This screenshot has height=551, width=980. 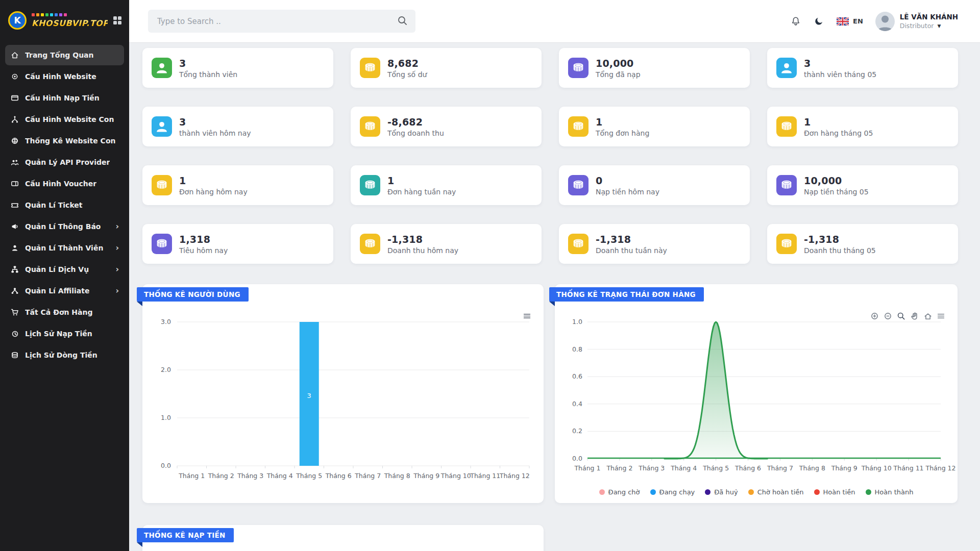 I want to click on sidebar-item-6: Cấu Hình Voucher, so click(x=64, y=184).